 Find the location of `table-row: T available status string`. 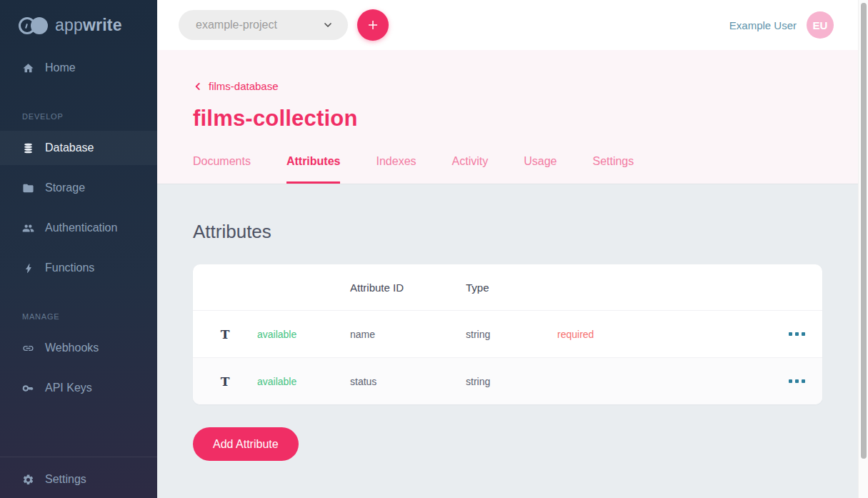

table-row: T available status string is located at coordinates (507, 381).